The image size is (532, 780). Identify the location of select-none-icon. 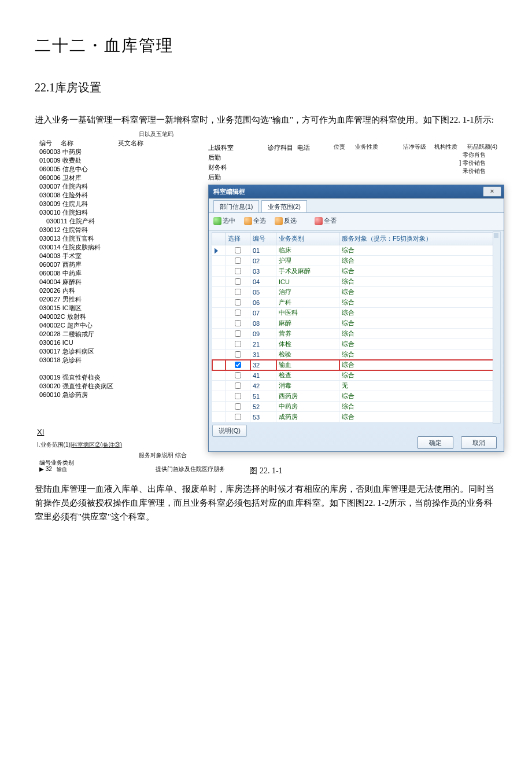
(319, 221).